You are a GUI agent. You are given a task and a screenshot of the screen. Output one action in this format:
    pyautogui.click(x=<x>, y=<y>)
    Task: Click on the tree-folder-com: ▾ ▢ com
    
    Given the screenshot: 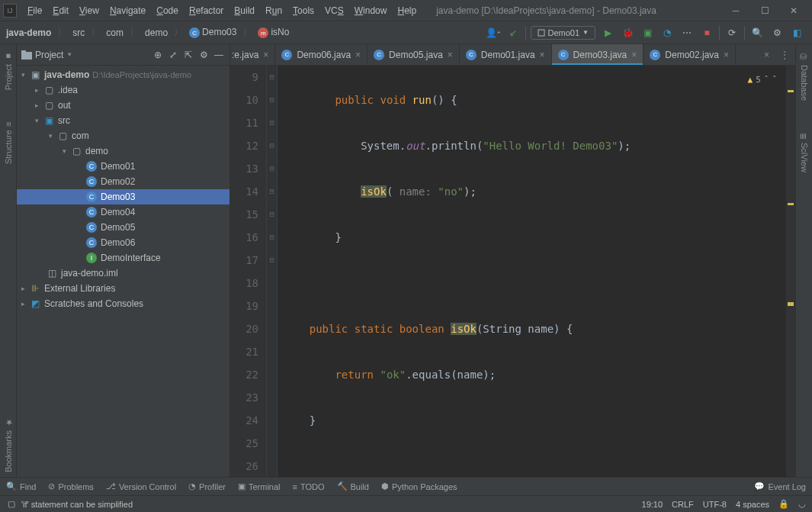 What is the action you would take?
    pyautogui.click(x=124, y=136)
    